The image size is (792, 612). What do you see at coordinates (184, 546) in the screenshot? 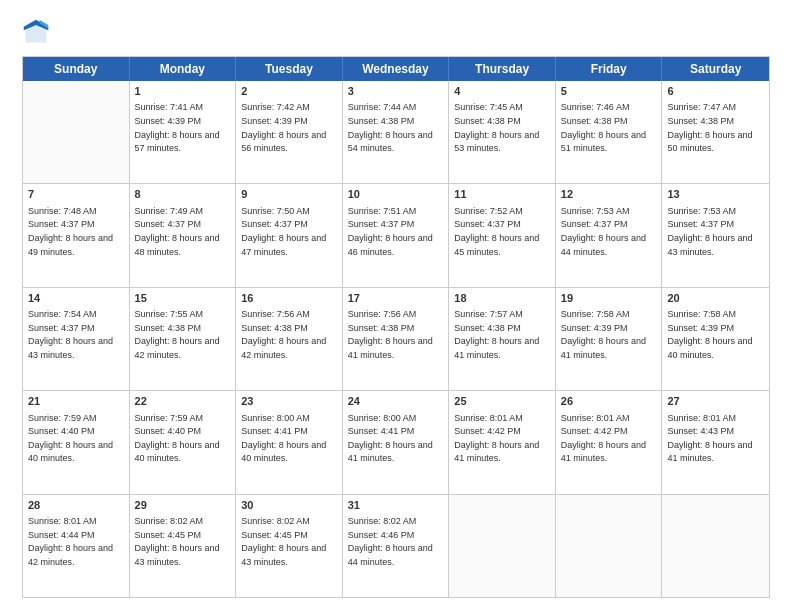
I see `calendar-day-29: 29Sunrise: 8:02 AM Sunset: 4:45 PM Dayli…` at bounding box center [184, 546].